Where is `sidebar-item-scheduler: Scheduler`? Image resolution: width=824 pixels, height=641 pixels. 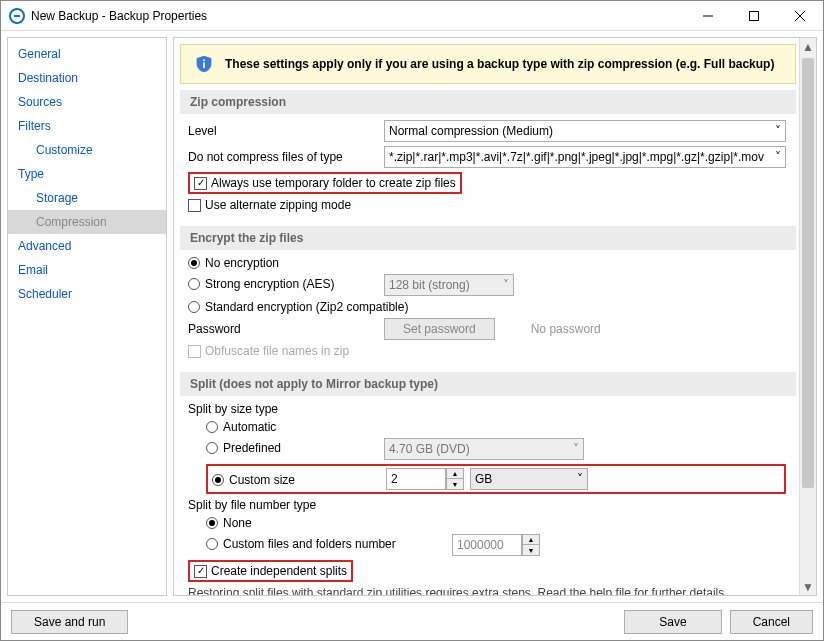 sidebar-item-scheduler: Scheduler is located at coordinates (87, 294).